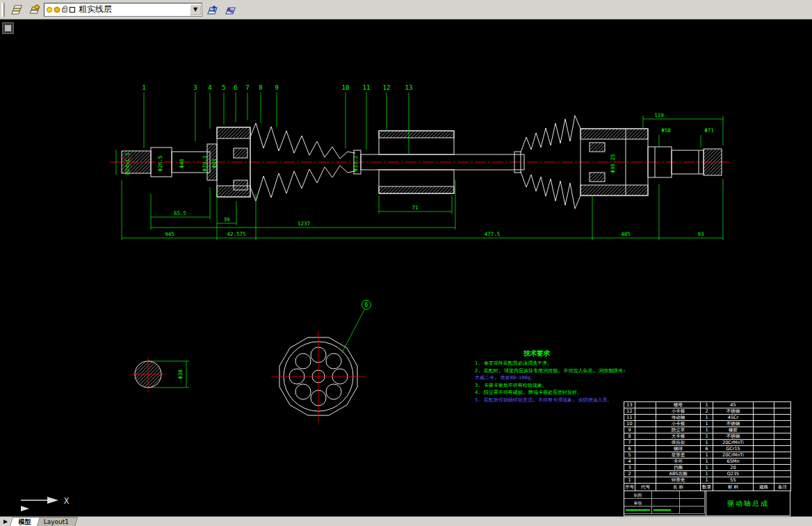 Image resolution: width=812 pixels, height=526 pixels. What do you see at coordinates (123, 10) in the screenshot?
I see `layer-dropdown: 粗实线层 ▼` at bounding box center [123, 10].